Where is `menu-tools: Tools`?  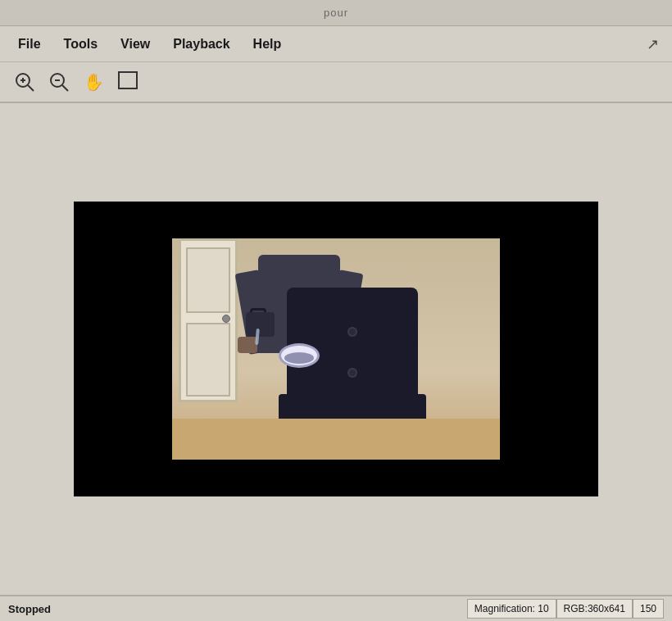
menu-tools: Tools is located at coordinates (80, 44).